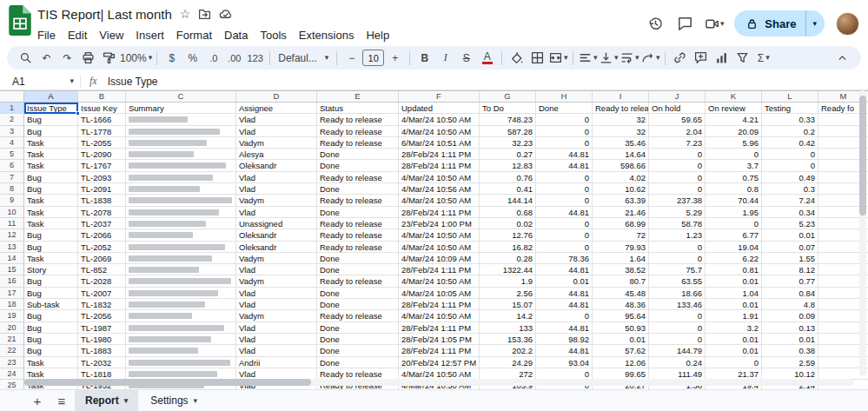 This screenshot has width=868, height=411. What do you see at coordinates (863, 156) in the screenshot?
I see `vertical-scrollbar-thumb` at bounding box center [863, 156].